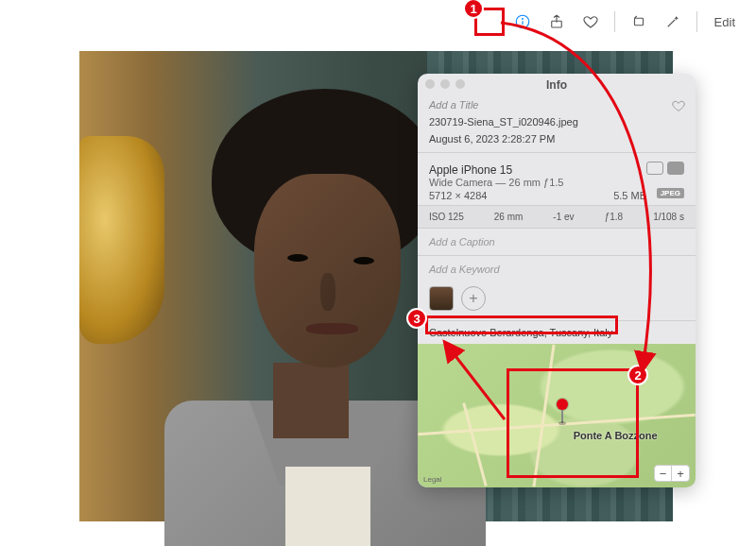  I want to click on caption-input: Add a Caption, so click(557, 242).